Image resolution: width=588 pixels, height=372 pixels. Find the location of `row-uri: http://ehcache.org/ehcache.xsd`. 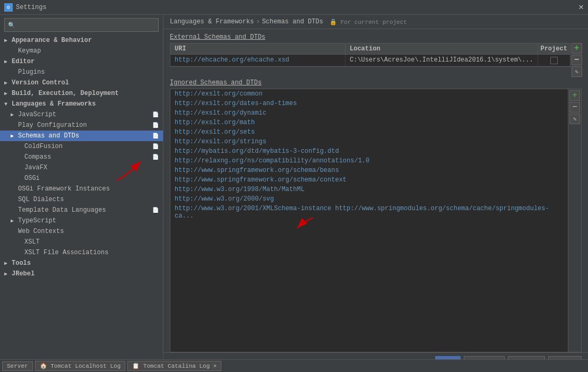

row-uri: http://ehcache.org/ehcache.xsd is located at coordinates (258, 60).